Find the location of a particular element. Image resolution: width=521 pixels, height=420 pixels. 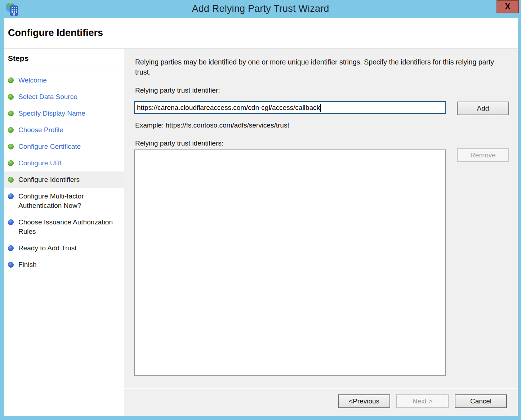

step-label: Configure Certificate is located at coordinates (68, 147).